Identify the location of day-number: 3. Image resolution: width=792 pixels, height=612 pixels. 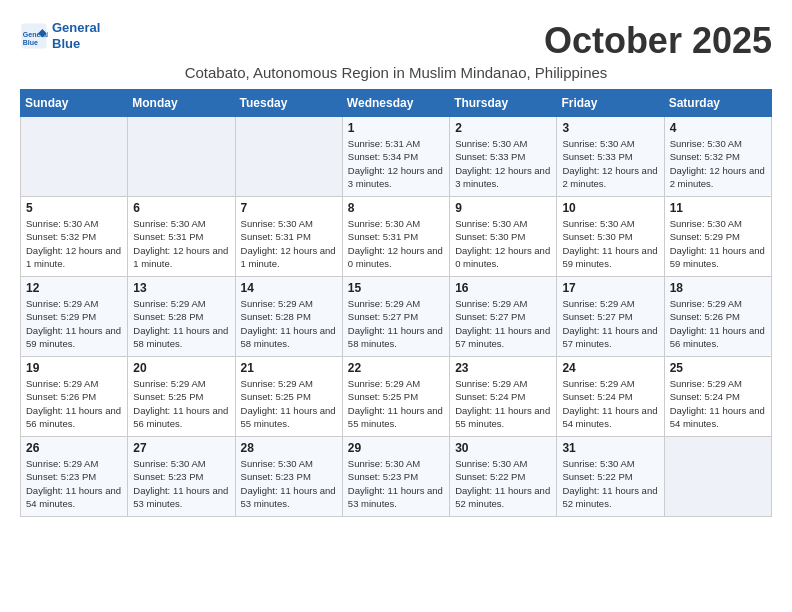
(610, 128).